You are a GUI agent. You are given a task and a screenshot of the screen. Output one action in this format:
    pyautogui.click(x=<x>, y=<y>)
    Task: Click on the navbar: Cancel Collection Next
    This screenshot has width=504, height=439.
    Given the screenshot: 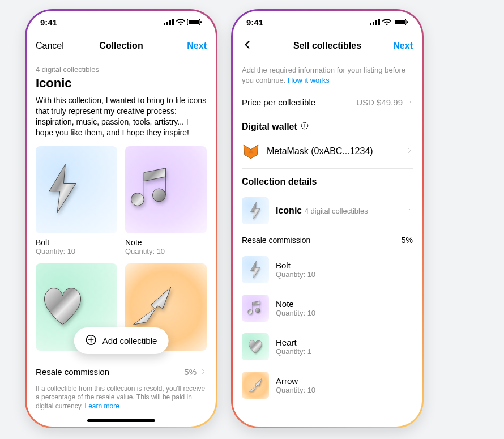 What is the action you would take?
    pyautogui.click(x=121, y=46)
    